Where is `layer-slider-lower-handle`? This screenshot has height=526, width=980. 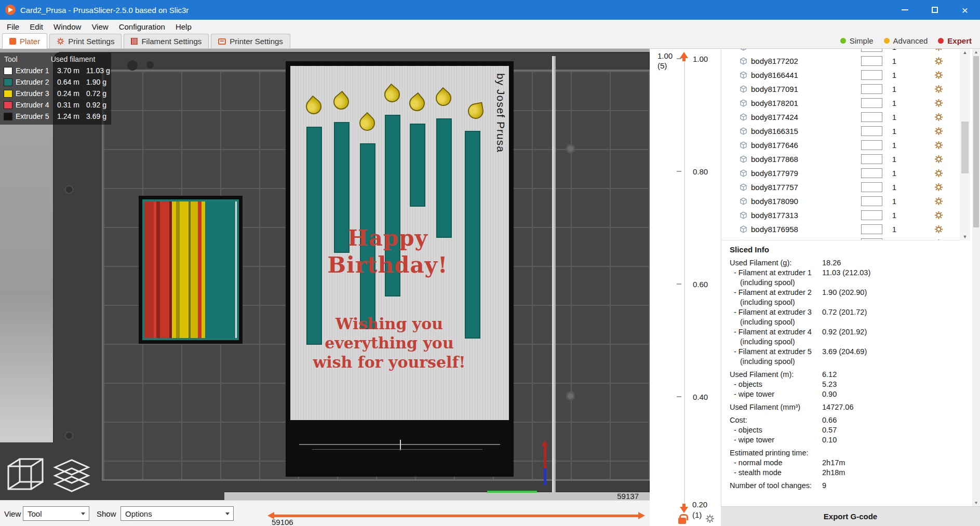 layer-slider-lower-handle is located at coordinates (684, 508).